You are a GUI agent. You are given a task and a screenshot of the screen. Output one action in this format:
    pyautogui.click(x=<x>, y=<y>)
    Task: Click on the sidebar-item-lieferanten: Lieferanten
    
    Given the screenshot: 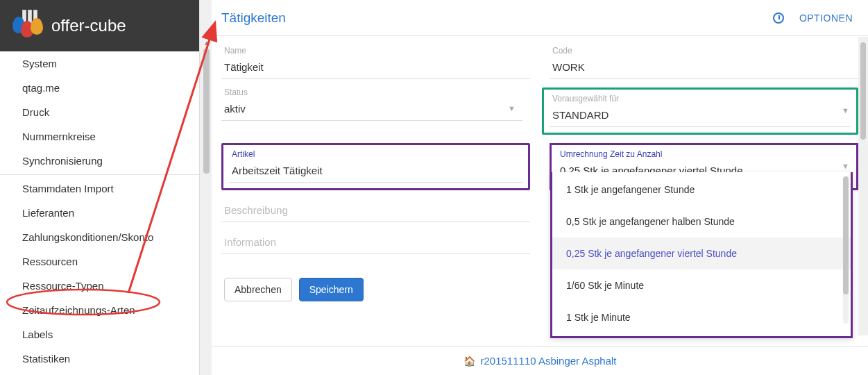 What is the action you would take?
    pyautogui.click(x=100, y=212)
    